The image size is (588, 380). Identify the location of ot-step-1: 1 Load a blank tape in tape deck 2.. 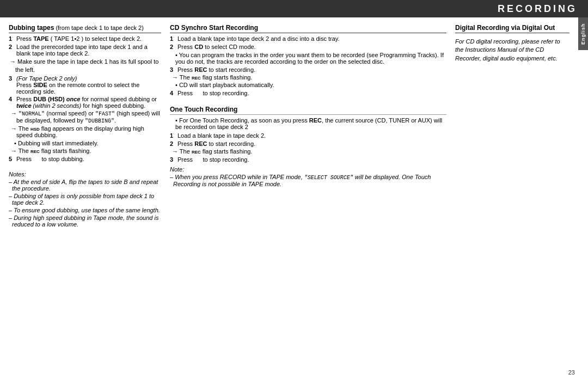
(308, 136).